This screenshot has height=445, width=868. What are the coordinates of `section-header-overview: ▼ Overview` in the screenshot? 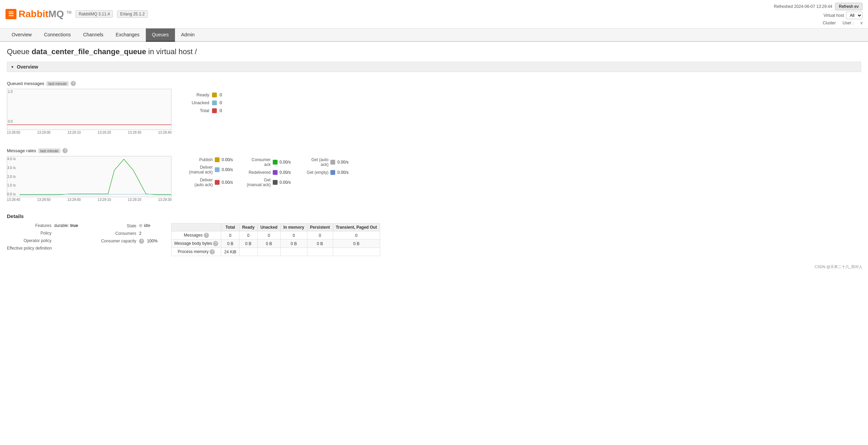 It's located at (434, 67).